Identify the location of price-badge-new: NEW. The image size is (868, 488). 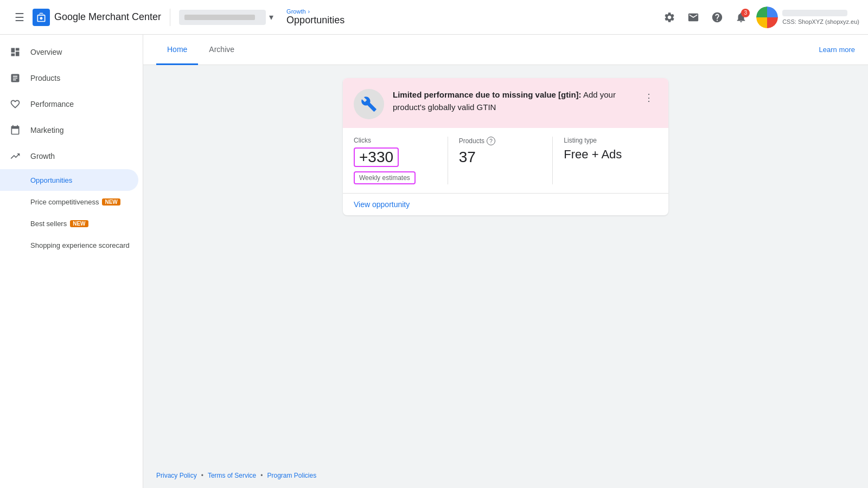
(111, 202).